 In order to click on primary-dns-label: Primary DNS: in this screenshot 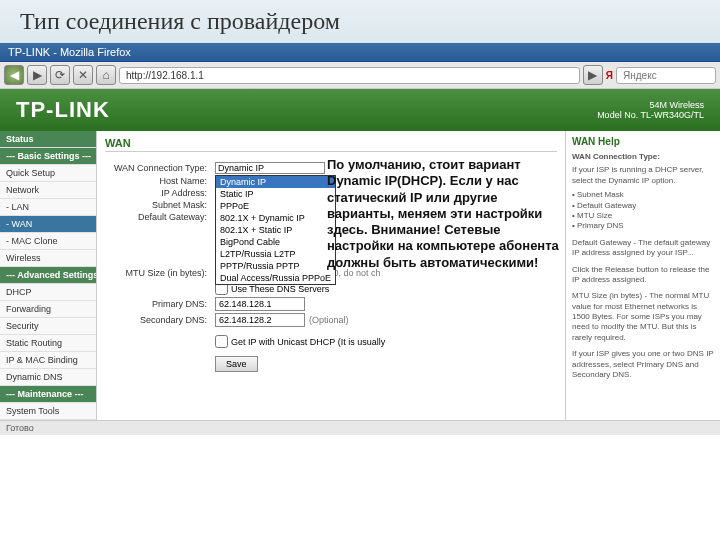, I will do `click(160, 304)`.